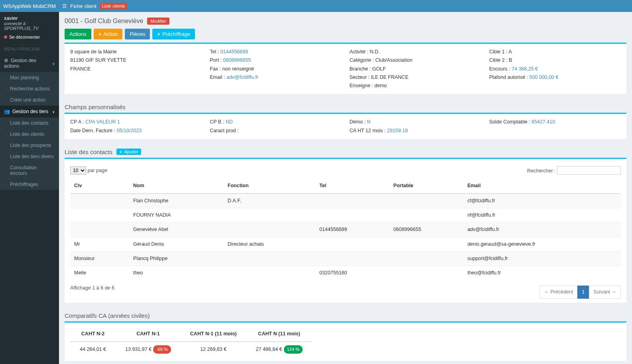 Image resolution: width=632 pixels, height=364 pixels. What do you see at coordinates (345, 258) in the screenshot?
I see `table-row: MonsieurPlancq Philippesupport@fcidiffu.…` at bounding box center [345, 258].